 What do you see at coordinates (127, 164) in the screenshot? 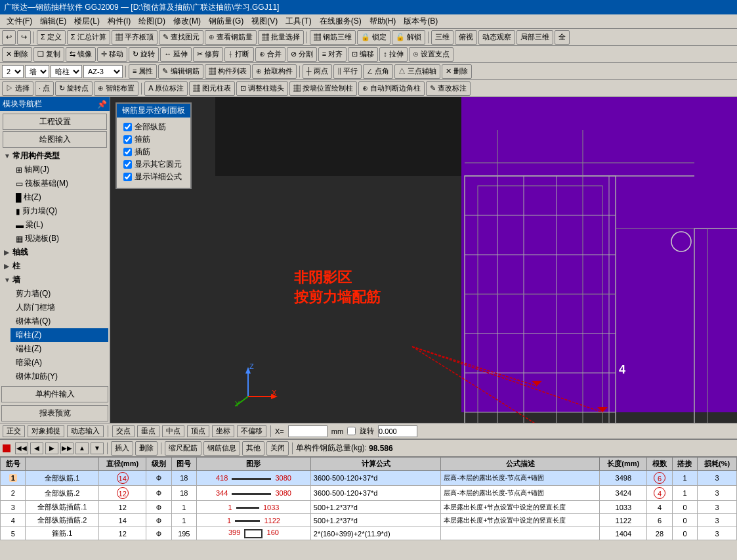
I see `cb-other` at bounding box center [127, 164].